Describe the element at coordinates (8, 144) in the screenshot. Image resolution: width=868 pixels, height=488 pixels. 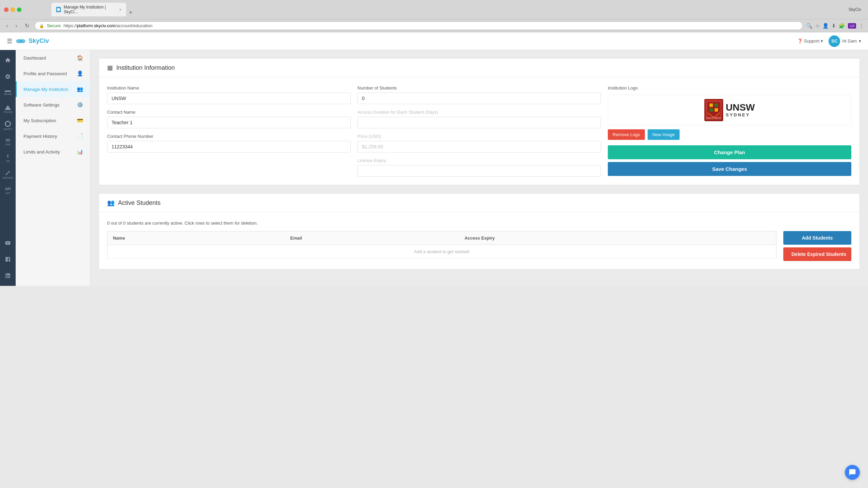
I see `3sd-label: 3SD` at that location.